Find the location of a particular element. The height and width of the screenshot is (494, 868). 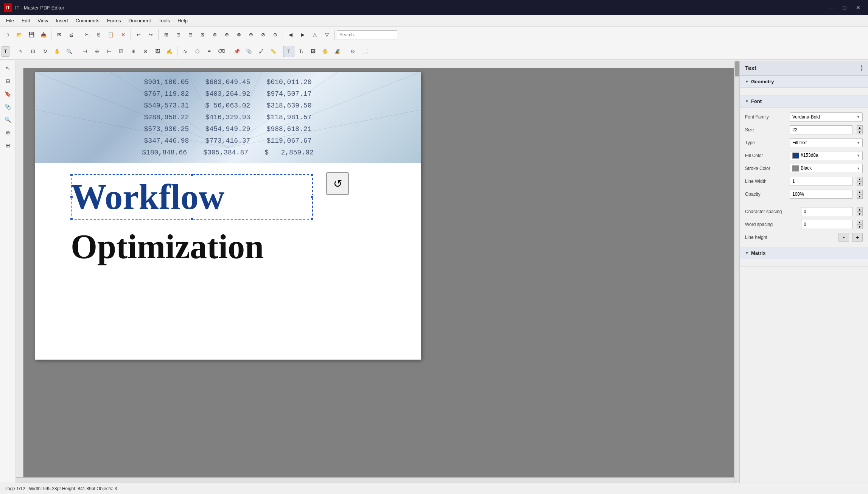

prev-page-button: ◀ is located at coordinates (291, 35).